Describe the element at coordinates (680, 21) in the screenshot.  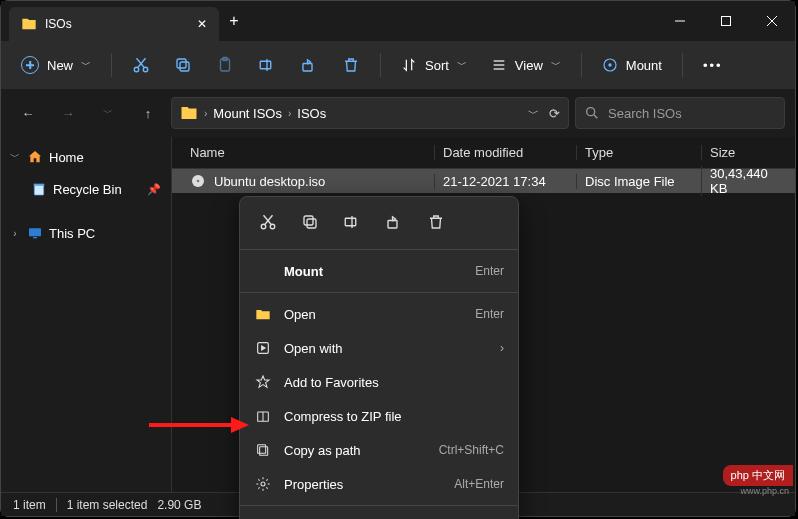
I see `minimize-button` at that location.